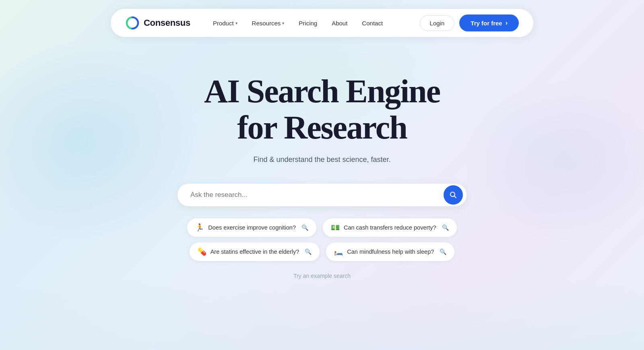 This screenshot has width=644, height=350. I want to click on chip-cash-transfers: 💵 Can cash transfers reduce poverty? 🔍, so click(390, 228).